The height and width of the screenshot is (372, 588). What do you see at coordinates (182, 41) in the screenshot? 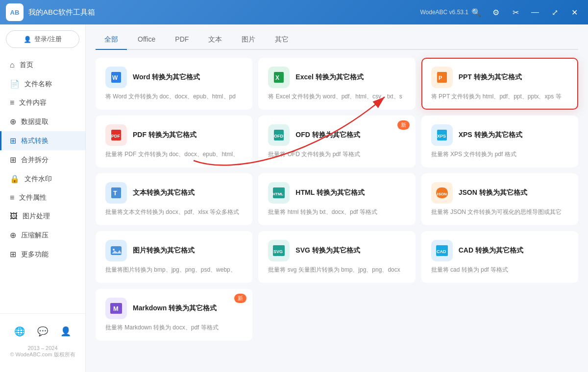
I see `tab-pdf: PDF` at bounding box center [182, 41].